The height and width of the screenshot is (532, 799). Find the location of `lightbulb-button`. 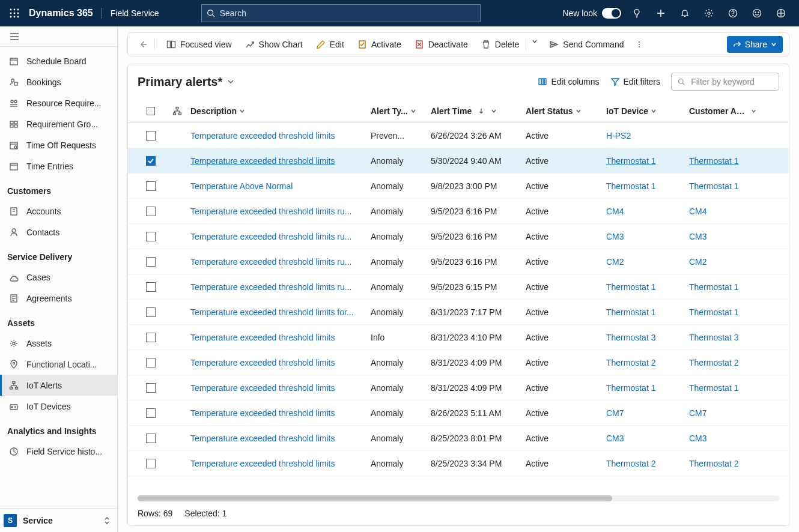

lightbulb-button is located at coordinates (637, 13).